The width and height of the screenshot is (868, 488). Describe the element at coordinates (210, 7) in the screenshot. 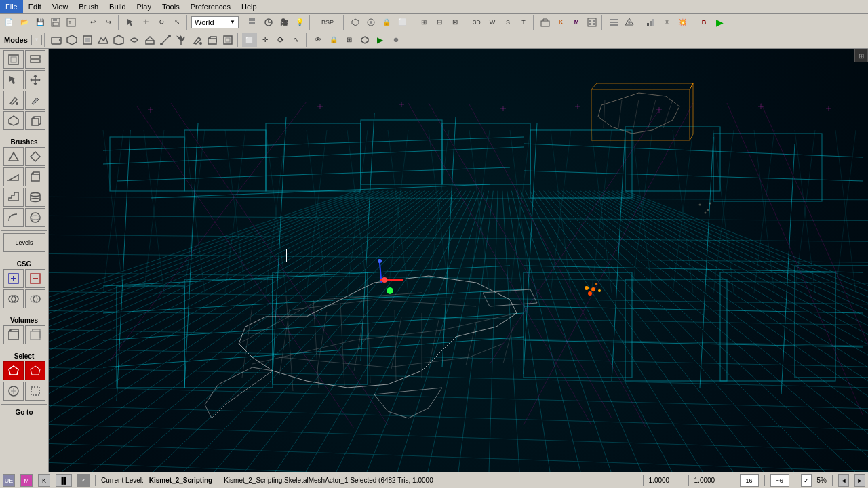

I see `menu-preferences: Preferences` at that location.